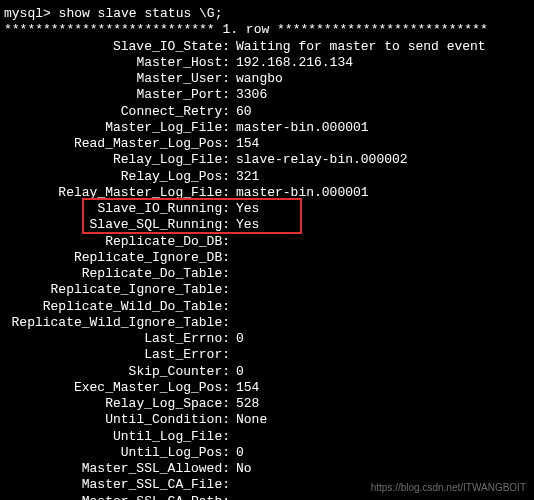  I want to click on field-row: Master_Port:3306, so click(269, 95).